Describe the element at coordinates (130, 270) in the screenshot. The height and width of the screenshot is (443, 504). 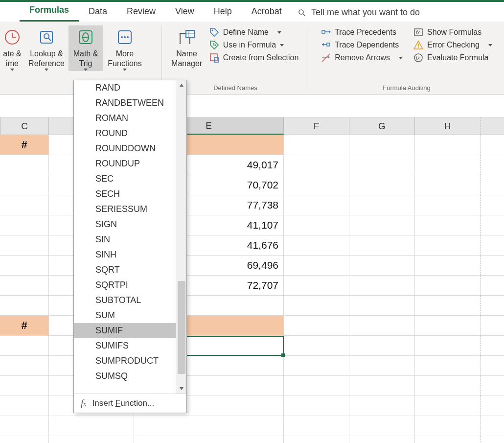
I see `fn-sqrt: SQRT` at that location.